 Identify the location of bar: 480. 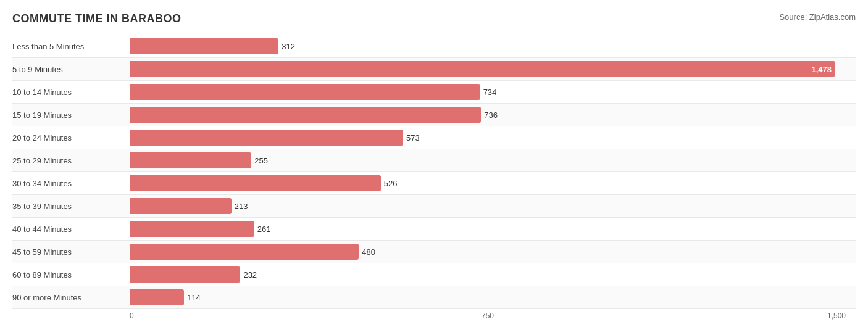
(244, 252).